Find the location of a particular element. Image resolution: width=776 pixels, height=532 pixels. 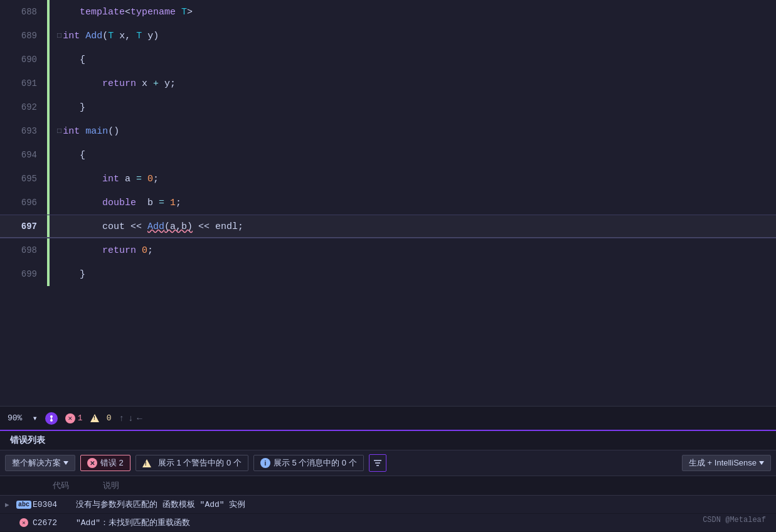

zoom-level: 90% is located at coordinates (15, 418).